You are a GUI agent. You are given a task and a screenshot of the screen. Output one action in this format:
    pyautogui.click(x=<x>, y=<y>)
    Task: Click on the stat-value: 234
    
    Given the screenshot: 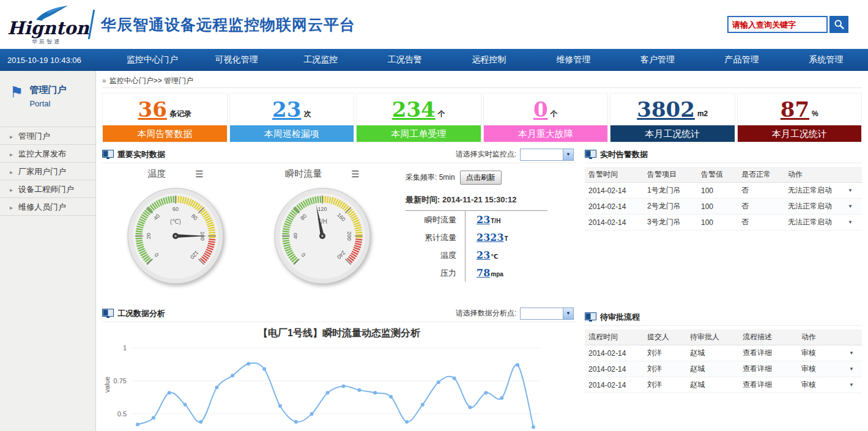 What is the action you would take?
    pyautogui.click(x=414, y=109)
    